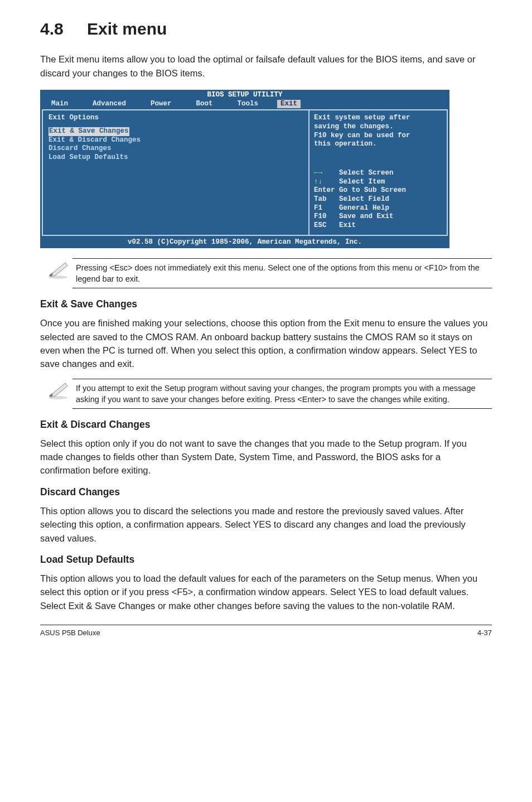  What do you see at coordinates (320, 199) in the screenshot?
I see `bios-key-sym: Tab` at bounding box center [320, 199].